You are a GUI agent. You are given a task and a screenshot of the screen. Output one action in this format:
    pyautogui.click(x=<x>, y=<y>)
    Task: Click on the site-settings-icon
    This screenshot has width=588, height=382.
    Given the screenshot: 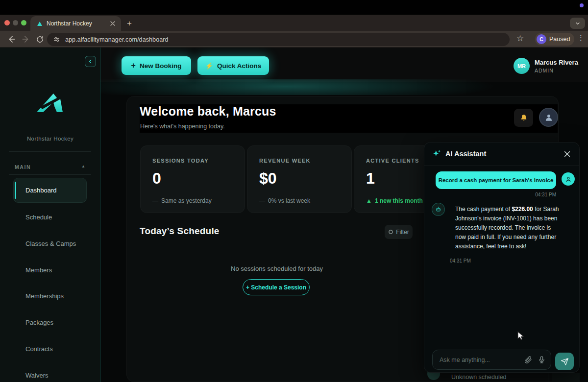 What is the action you would take?
    pyautogui.click(x=57, y=39)
    